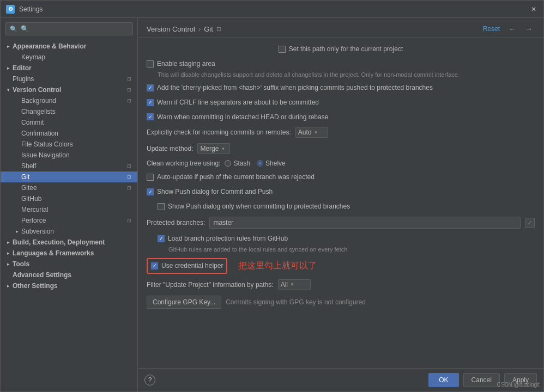 This screenshot has width=544, height=392. What do you see at coordinates (260, 163) in the screenshot?
I see `clean-shelve-radio` at bounding box center [260, 163].